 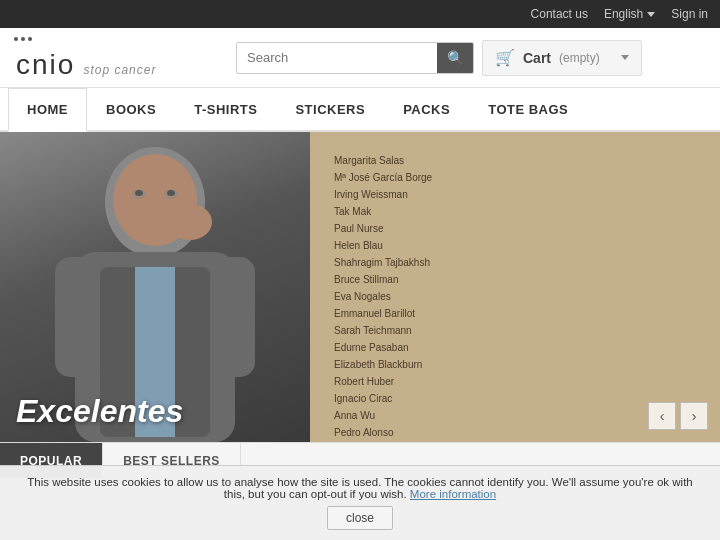 I want to click on search-area: 🔍 🛒 Cart (empty), so click(x=470, y=58).